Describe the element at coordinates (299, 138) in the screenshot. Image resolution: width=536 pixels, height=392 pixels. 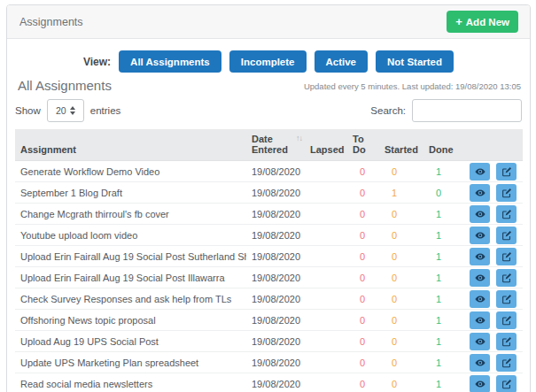
I see `sort-icon: ↑↓` at that location.